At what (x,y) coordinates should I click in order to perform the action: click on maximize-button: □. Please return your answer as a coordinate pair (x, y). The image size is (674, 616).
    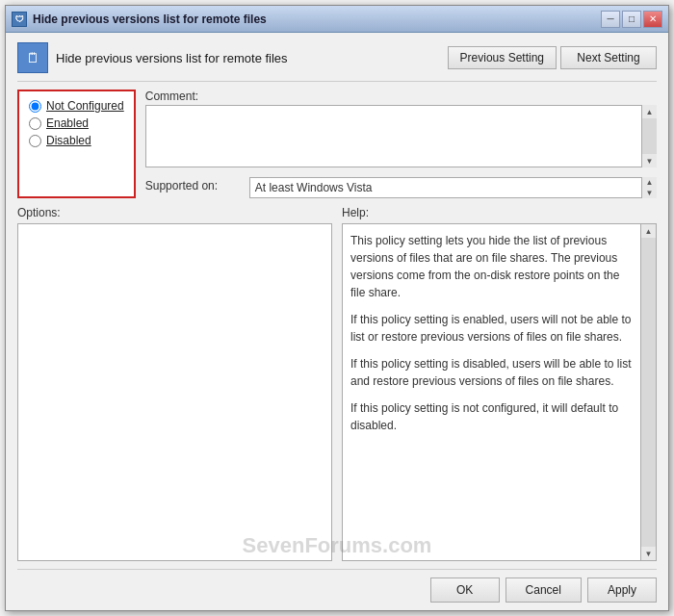
    Looking at the image, I should click on (632, 19).